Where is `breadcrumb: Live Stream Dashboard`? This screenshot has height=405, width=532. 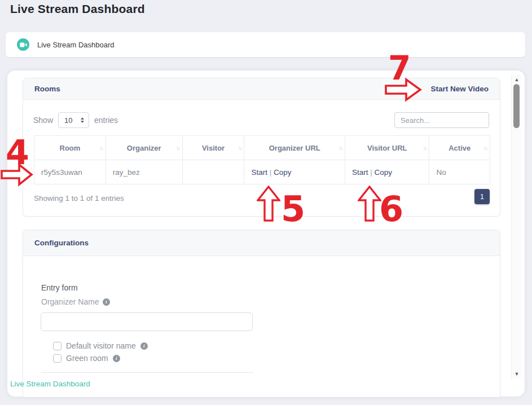 breadcrumb: Live Stream Dashboard is located at coordinates (265, 45).